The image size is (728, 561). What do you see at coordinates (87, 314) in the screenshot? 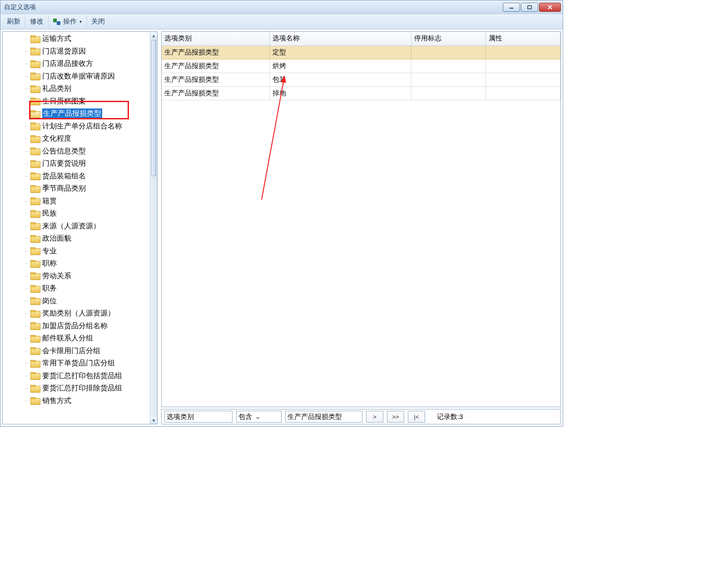
I see `tree-item: ⋯奖励类别（人源资源）` at bounding box center [87, 314].